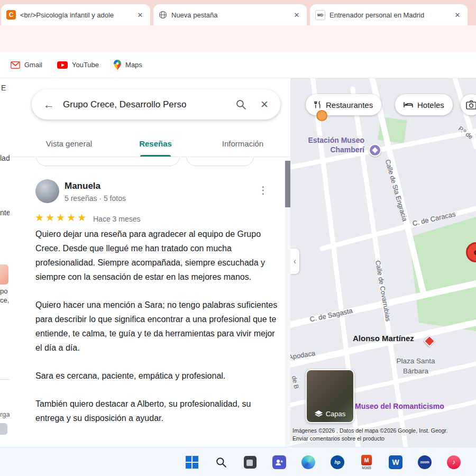  What do you see at coordinates (150, 157) in the screenshot?
I see `panel-divider` at bounding box center [150, 157].